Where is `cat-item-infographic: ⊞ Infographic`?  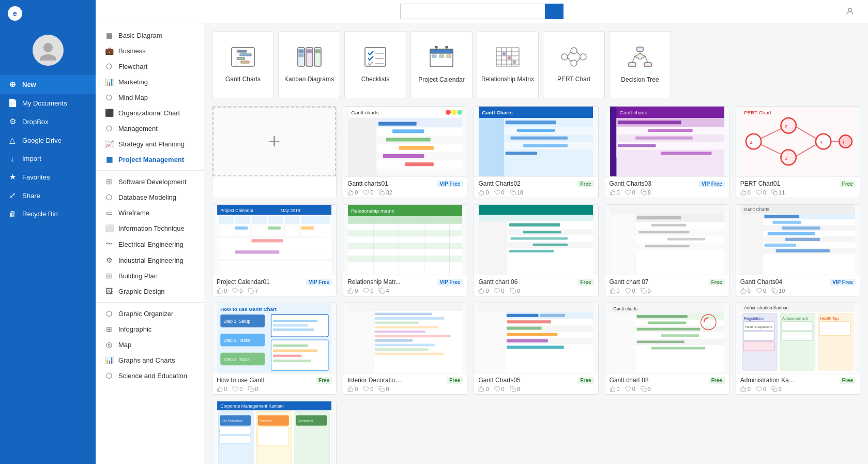
cat-item-infographic: ⊞ Infographic is located at coordinates (150, 329).